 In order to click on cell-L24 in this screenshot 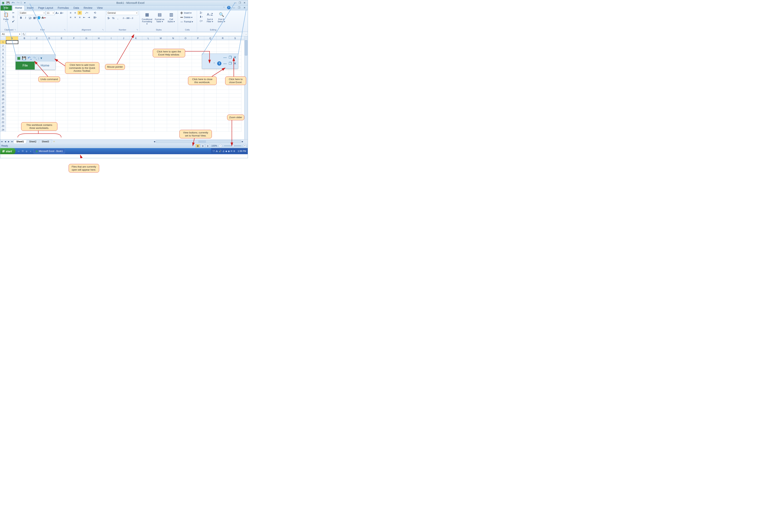, I will do `click(149, 130)`.